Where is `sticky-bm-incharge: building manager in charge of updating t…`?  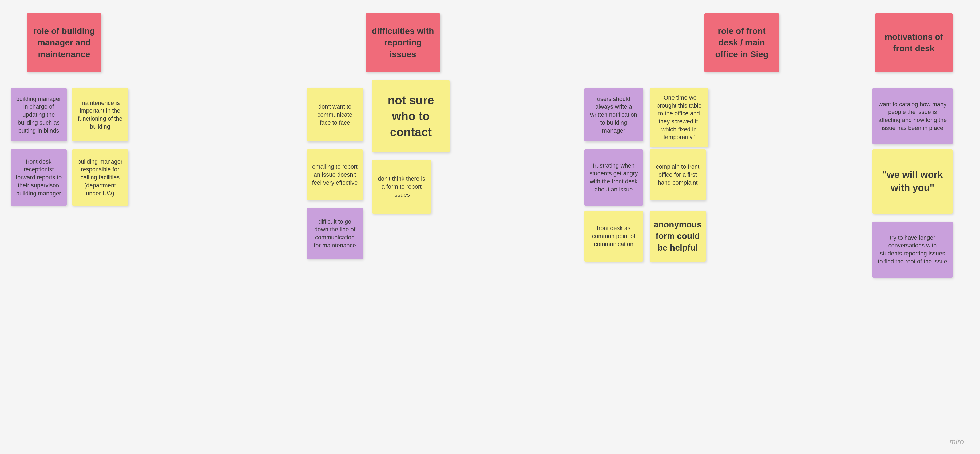
sticky-bm-incharge: building manager in charge of updating t… is located at coordinates (39, 115).